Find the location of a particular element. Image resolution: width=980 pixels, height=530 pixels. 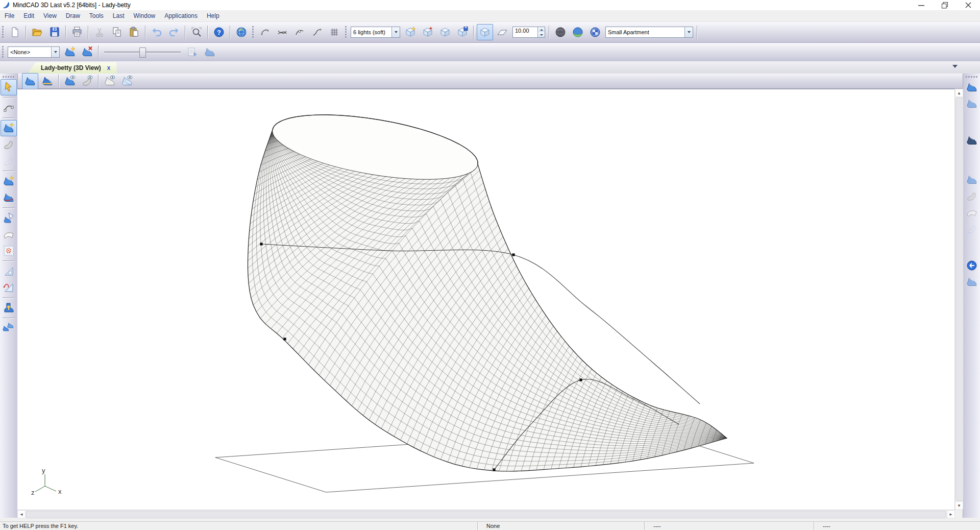

close-button is located at coordinates (968, 5).